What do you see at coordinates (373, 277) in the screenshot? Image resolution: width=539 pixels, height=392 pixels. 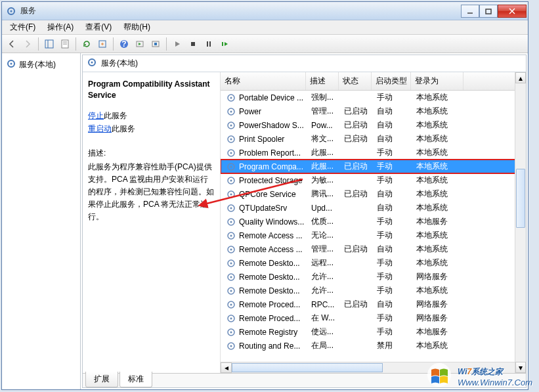 I see `service-row: Remote Deskto...允许...手动网络服务` at bounding box center [373, 277].